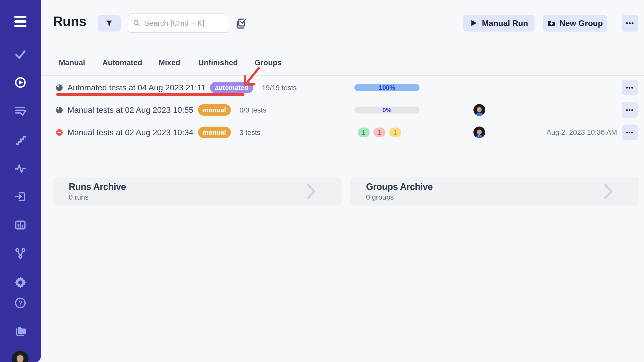  Describe the element at coordinates (20, 356) in the screenshot. I see `user-avatar` at that location.